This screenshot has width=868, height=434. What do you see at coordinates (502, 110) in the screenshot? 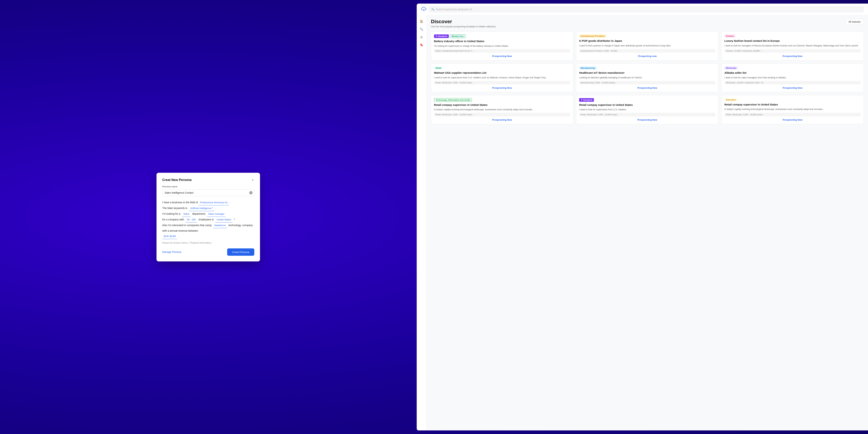
I see `card-item: Technology, Information and media Retail…` at bounding box center [502, 110].